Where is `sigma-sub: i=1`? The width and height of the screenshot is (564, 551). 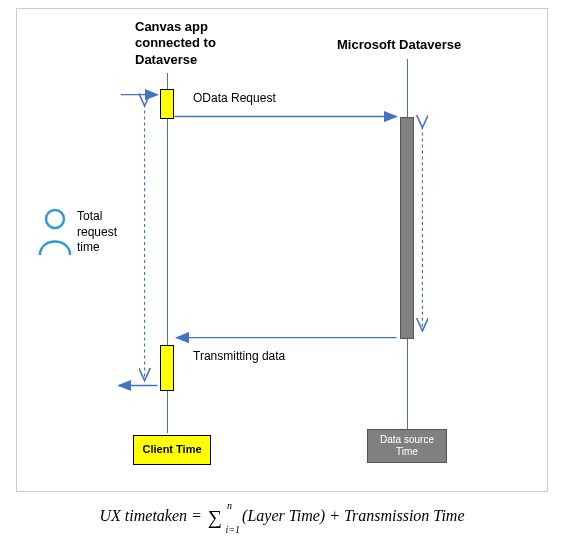 sigma-sub: i=1 is located at coordinates (234, 530).